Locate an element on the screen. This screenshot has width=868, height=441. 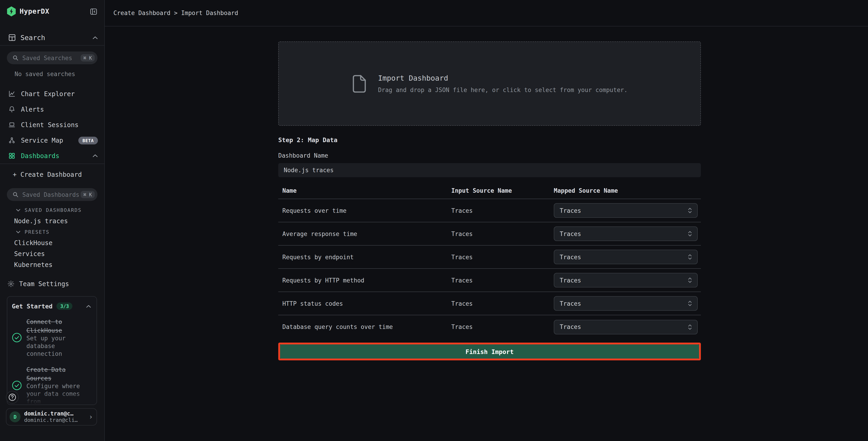
sidebar-item-team-settings: Team Settings is located at coordinates (52, 284).